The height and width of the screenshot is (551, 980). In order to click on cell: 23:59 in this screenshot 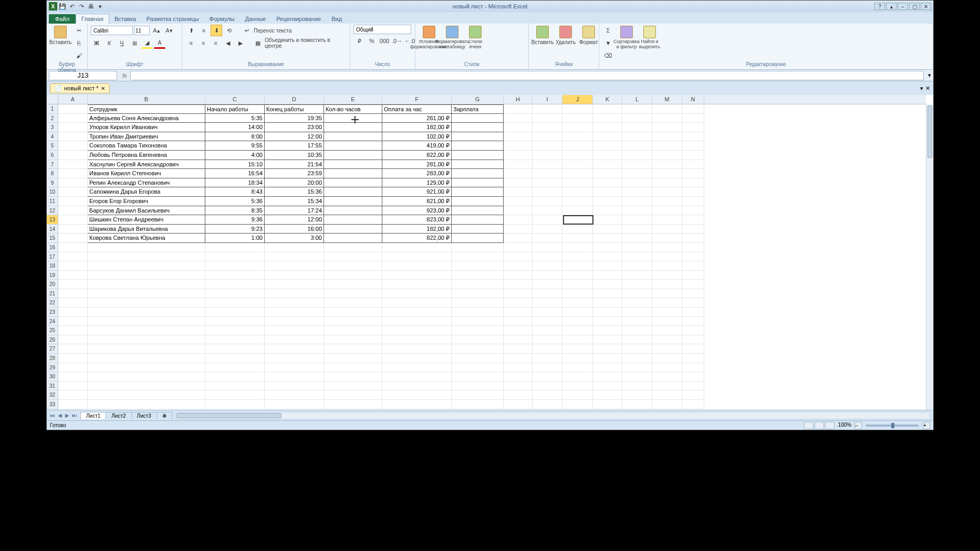, I will do `click(294, 174)`.